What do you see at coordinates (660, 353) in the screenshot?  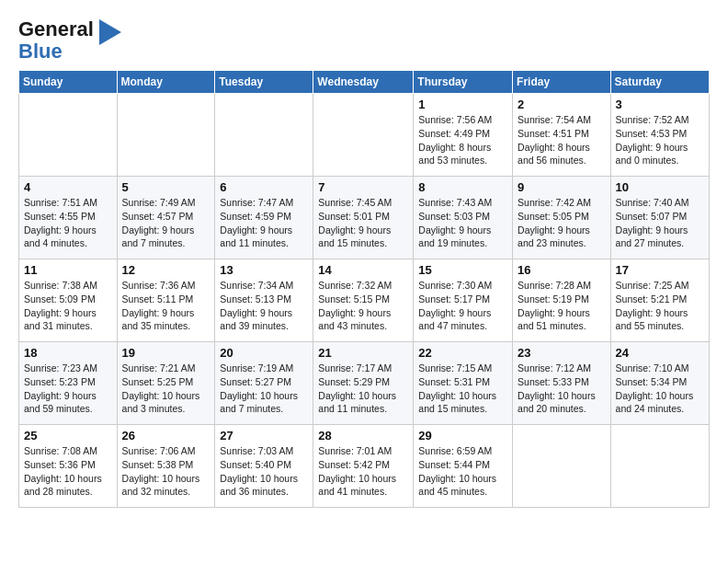 I see `day-number: 24` at bounding box center [660, 353].